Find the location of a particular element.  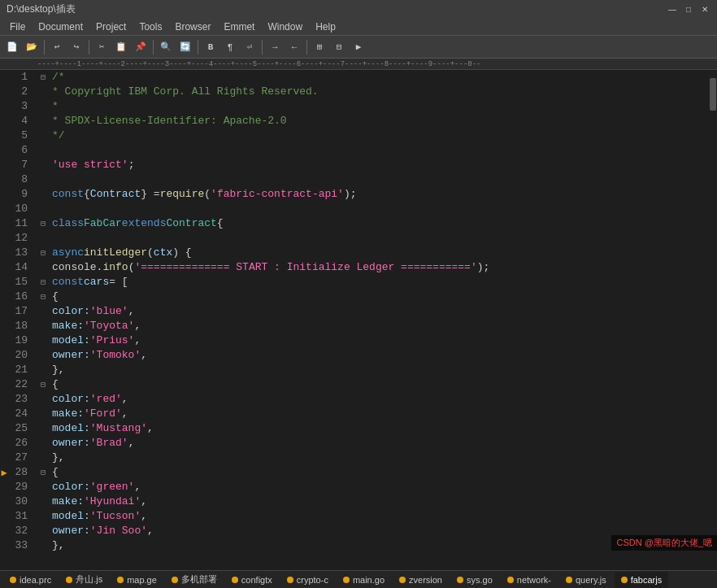

toolbar-split: ⊟ is located at coordinates (339, 47).